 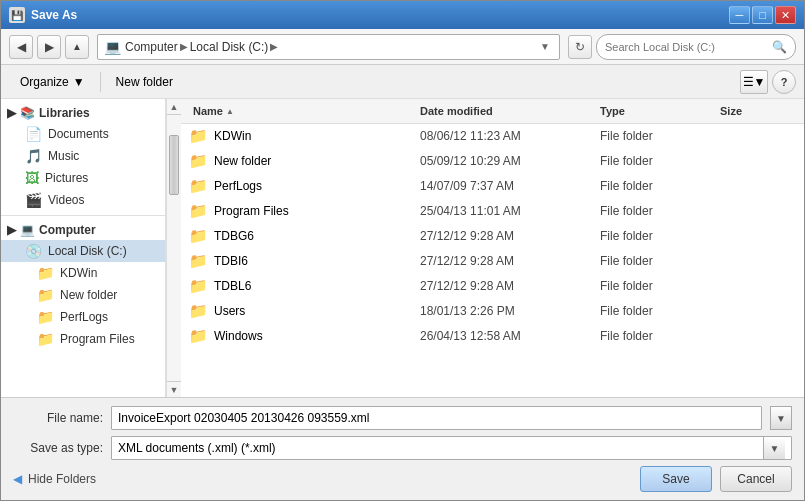 What do you see at coordinates (492, 112) in the screenshot?
I see `file-list-header: Name ▲ Date modified Type Size` at bounding box center [492, 112].